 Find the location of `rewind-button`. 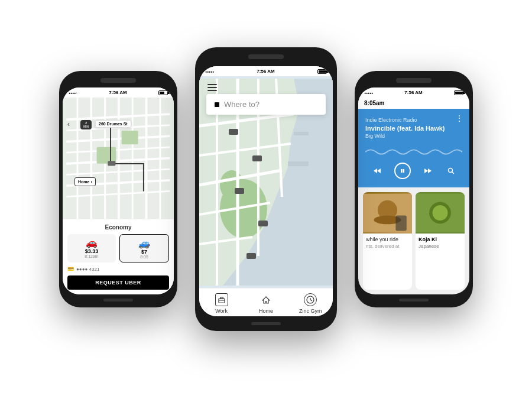

rewind-button is located at coordinates (377, 171).